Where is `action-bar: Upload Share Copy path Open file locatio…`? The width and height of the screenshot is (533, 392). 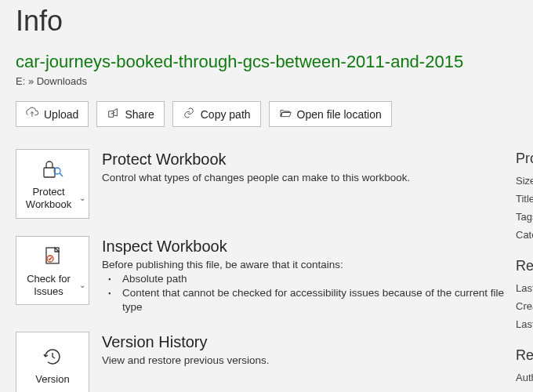
action-bar: Upload Share Copy path Open file locatio… is located at coordinates (266, 114).